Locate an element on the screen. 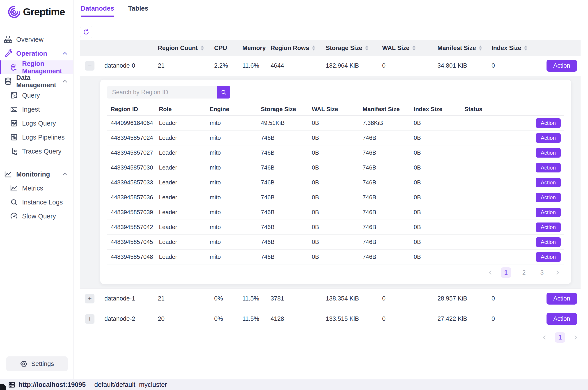  sidebar-section-operation: Operation is located at coordinates (37, 53).